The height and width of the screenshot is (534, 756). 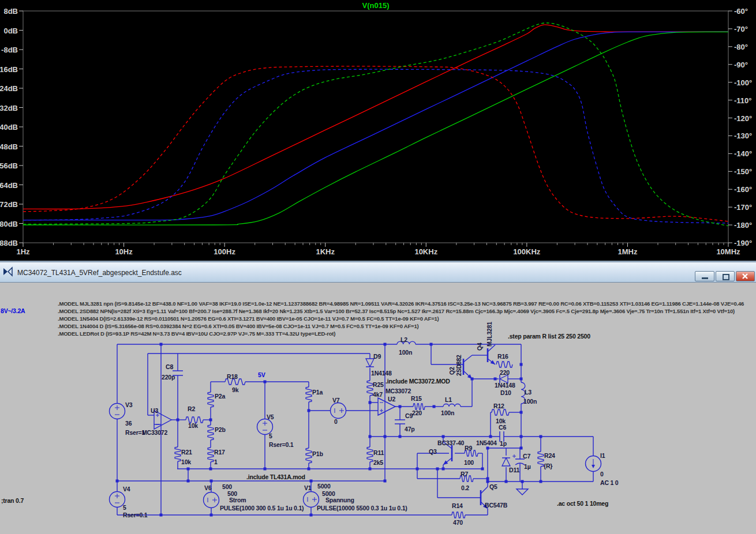 I want to click on x-axis-freq-label: 1Hz, so click(x=23, y=251).